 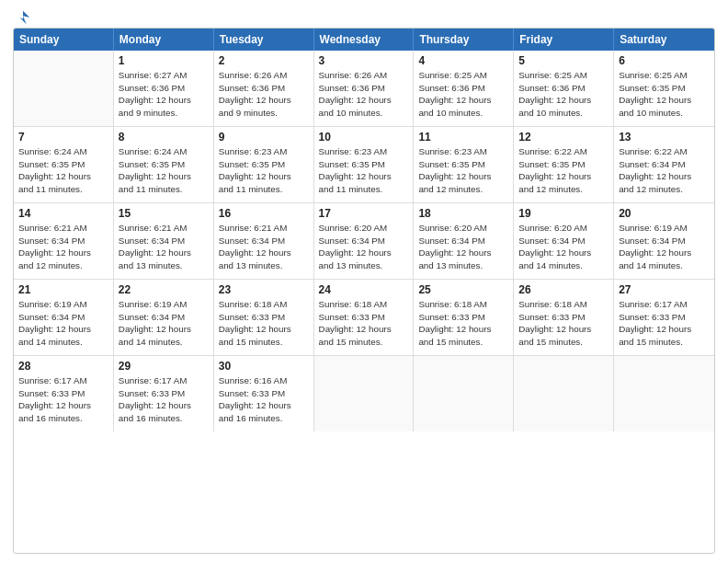 I want to click on day-number: 1, so click(x=164, y=61).